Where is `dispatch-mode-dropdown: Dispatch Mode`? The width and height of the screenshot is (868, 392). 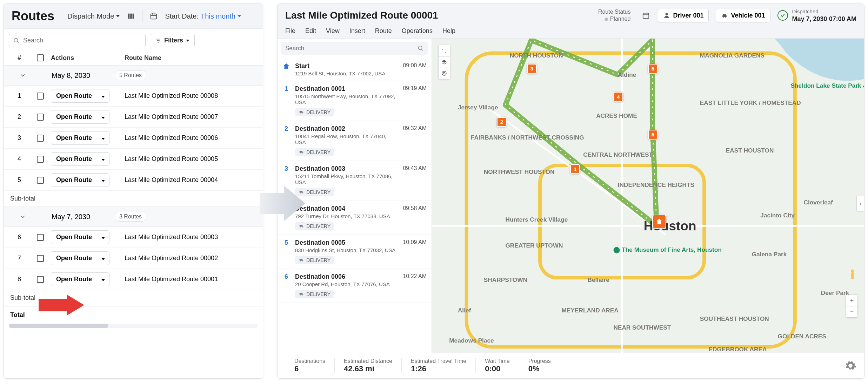 dispatch-mode-dropdown: Dispatch Mode is located at coordinates (93, 16).